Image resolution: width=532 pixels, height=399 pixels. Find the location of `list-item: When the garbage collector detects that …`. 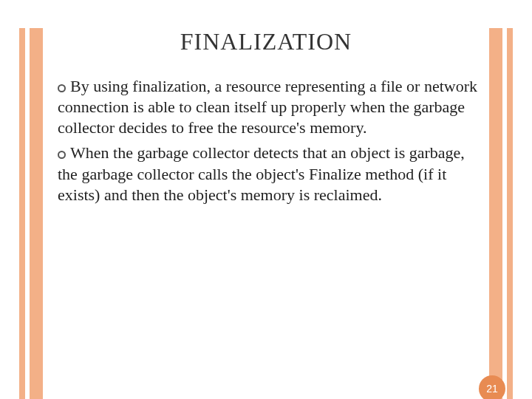

list-item: When the garbage collector detects that … is located at coordinates (268, 174).